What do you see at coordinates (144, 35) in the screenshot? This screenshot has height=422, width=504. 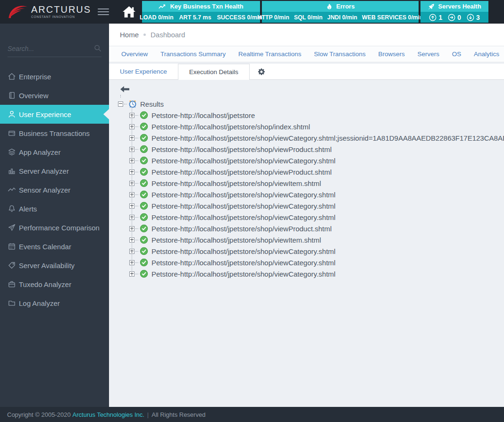 I see `breadcrumb-separator` at bounding box center [144, 35].